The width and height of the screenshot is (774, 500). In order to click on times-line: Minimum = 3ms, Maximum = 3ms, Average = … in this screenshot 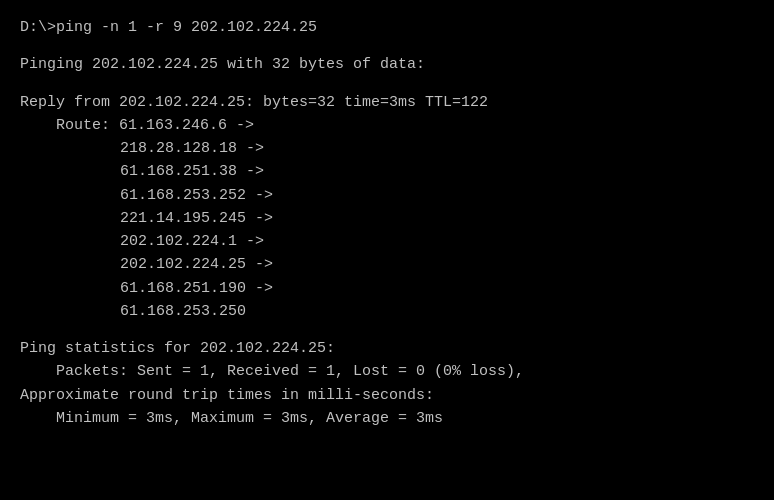, I will do `click(387, 418)`.